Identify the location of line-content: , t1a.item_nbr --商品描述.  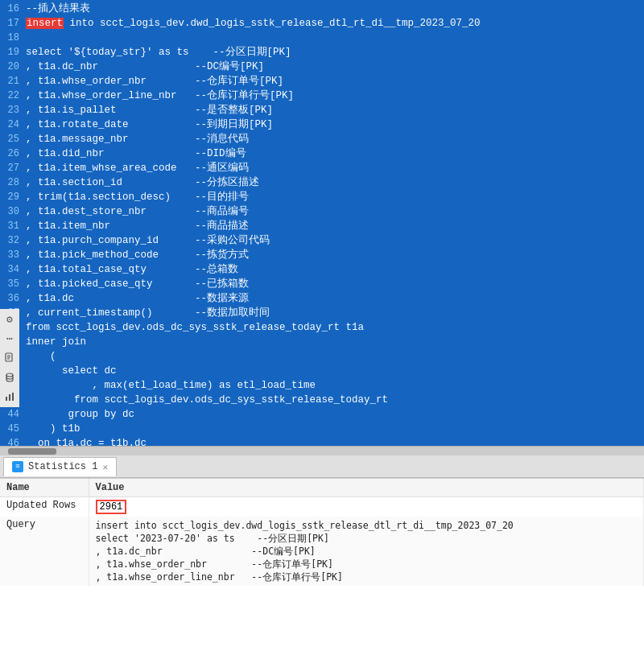
(335, 226).